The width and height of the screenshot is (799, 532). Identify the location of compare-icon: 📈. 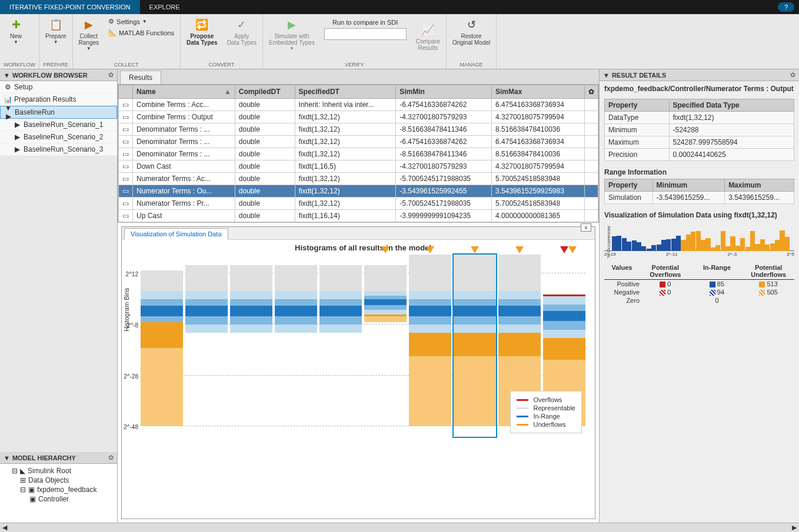
(428, 30).